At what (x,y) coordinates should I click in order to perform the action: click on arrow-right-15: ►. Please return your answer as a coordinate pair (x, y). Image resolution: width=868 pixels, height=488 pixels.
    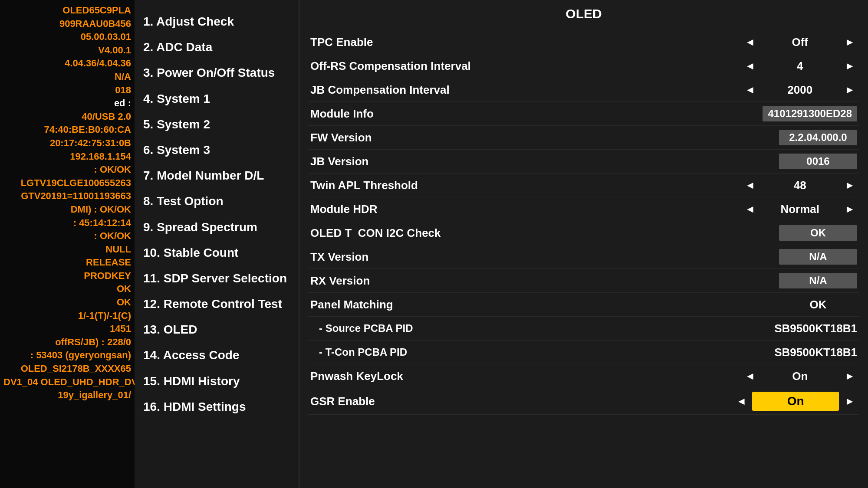
    Looking at the image, I should click on (850, 401).